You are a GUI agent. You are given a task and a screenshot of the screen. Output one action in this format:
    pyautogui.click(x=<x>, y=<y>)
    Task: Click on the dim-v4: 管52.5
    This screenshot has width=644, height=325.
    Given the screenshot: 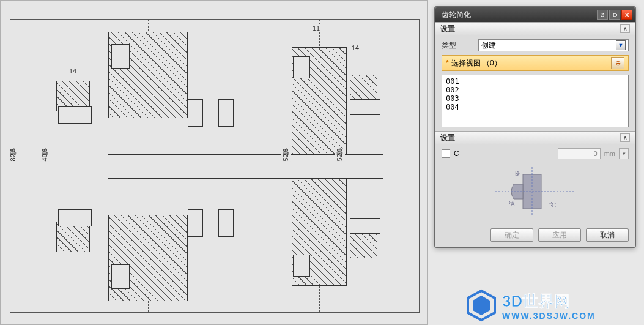 What is the action you would take?
    pyautogui.click(x=340, y=154)
    